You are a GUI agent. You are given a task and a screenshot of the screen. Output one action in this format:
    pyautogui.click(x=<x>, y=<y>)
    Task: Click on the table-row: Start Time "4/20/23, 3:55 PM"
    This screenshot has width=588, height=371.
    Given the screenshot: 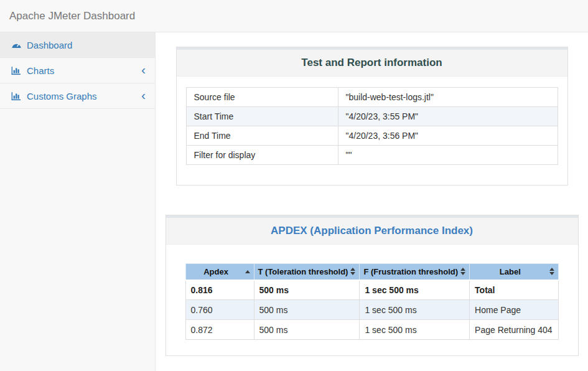 What is the action you would take?
    pyautogui.click(x=372, y=117)
    